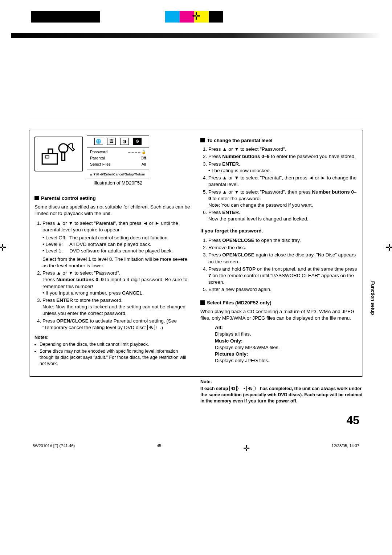 The height and width of the screenshot is (555, 392). Describe the element at coordinates (113, 338) in the screenshot. I see `notes-heading: Notes:` at that location.